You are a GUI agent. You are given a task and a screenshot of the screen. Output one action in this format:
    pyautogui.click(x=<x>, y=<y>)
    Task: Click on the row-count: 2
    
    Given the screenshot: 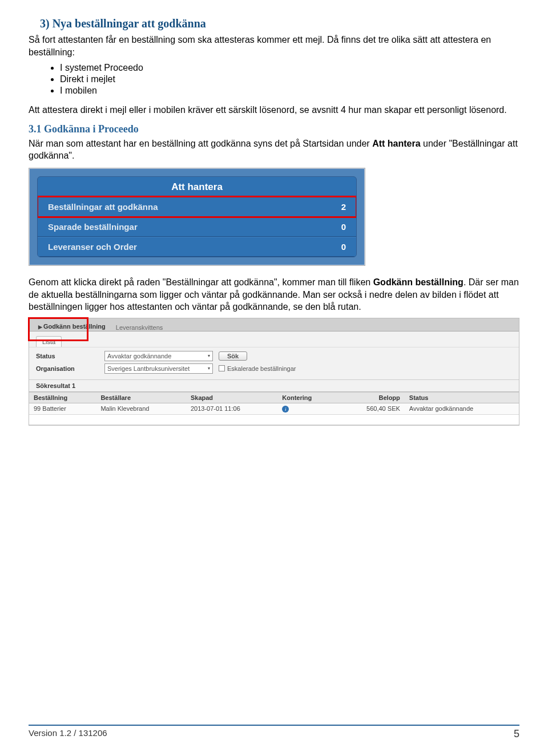 What is the action you would take?
    pyautogui.click(x=344, y=207)
    